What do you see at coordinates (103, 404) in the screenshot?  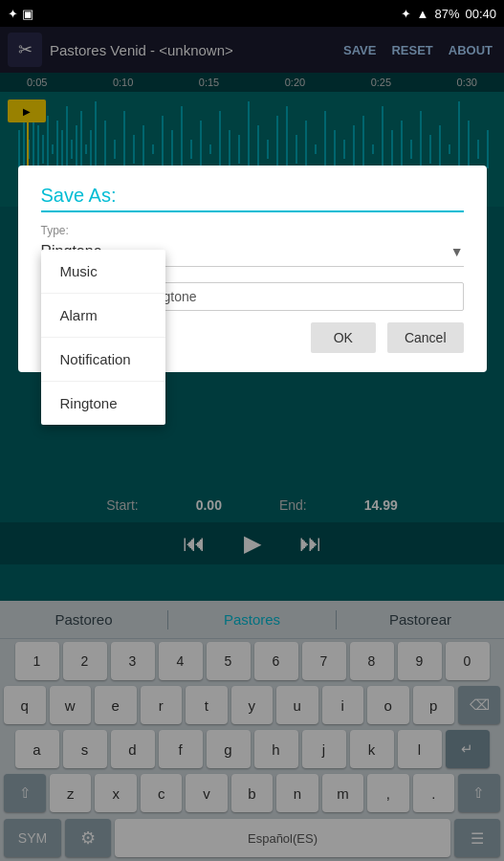 I see `dropdown-item-ringtone: Ringtone` at bounding box center [103, 404].